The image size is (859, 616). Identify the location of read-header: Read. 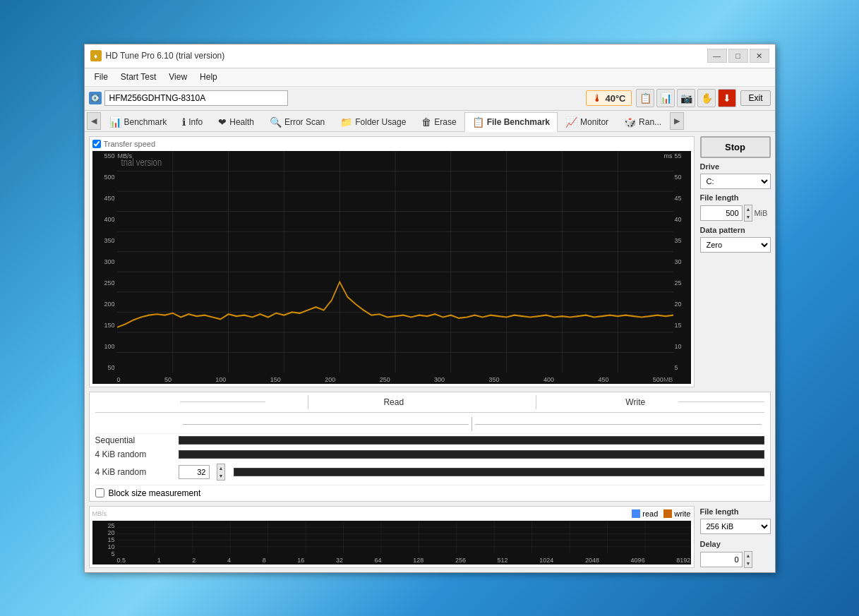
(394, 402).